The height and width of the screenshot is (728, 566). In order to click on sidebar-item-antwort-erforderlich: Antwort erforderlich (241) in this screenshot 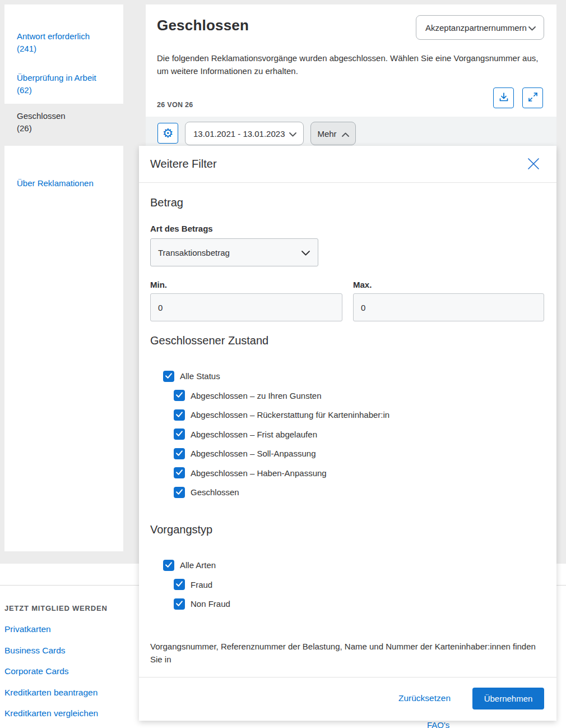, I will do `click(53, 43)`.